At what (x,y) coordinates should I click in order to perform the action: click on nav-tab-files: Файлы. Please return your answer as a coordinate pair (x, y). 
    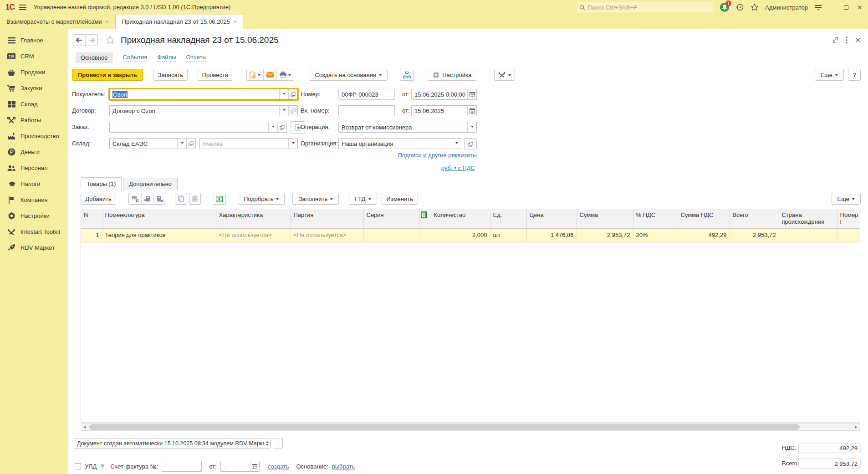
    Looking at the image, I should click on (167, 57).